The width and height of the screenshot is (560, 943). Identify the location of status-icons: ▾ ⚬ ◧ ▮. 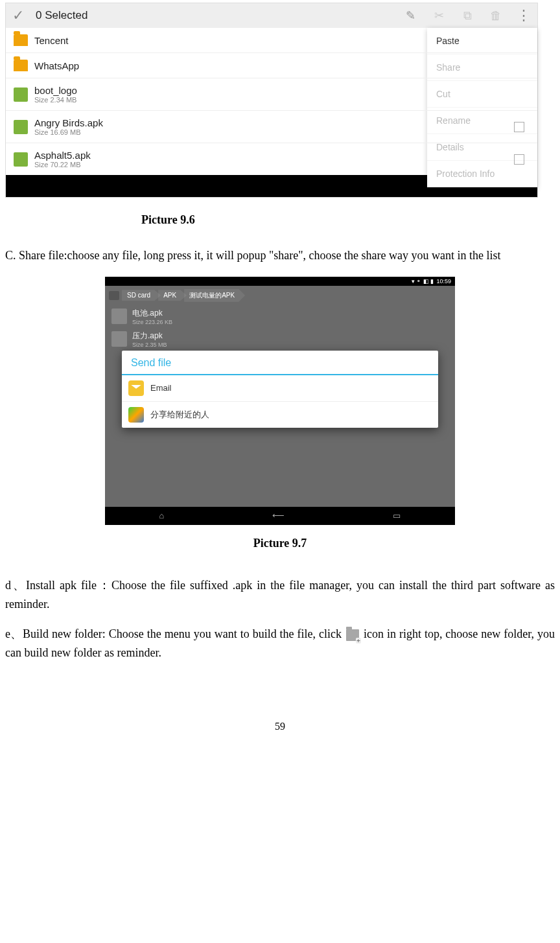
(423, 281).